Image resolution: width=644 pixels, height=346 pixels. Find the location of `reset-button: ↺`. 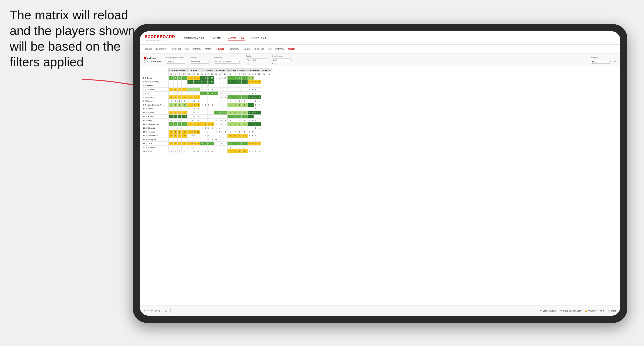

reset-button: ↺ is located at coordinates (152, 311).